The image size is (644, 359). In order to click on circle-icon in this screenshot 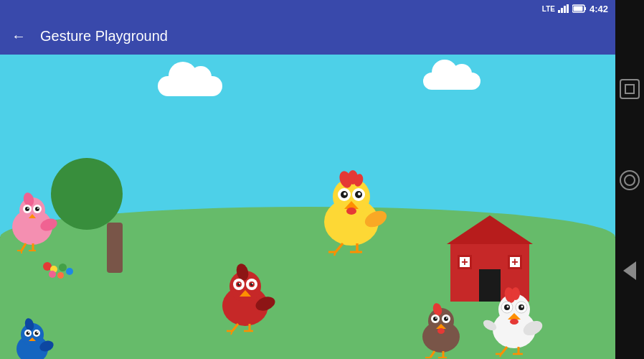, I will do `click(630, 180)`.